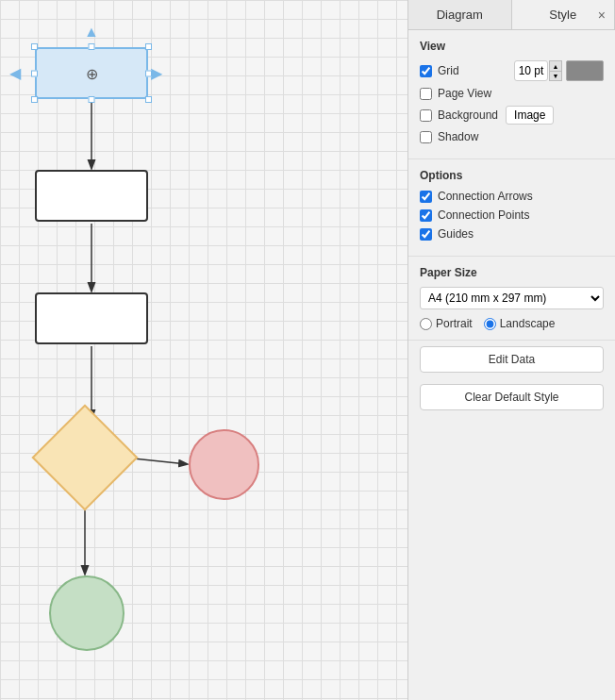  I want to click on grid-spin-up: ▲, so click(556, 66).